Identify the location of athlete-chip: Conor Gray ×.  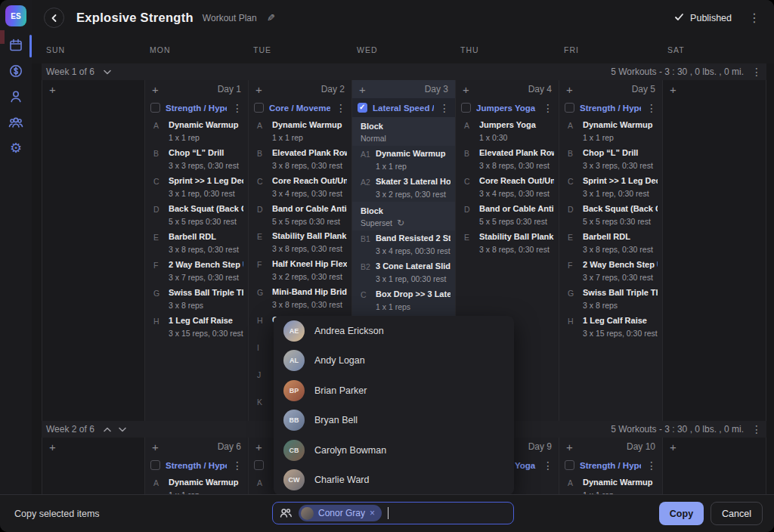
(340, 513).